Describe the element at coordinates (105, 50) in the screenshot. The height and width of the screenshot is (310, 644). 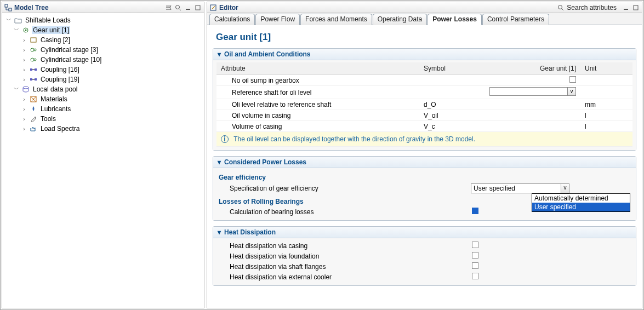
I see `tree-item: › Cylindrical stage [3]` at that location.